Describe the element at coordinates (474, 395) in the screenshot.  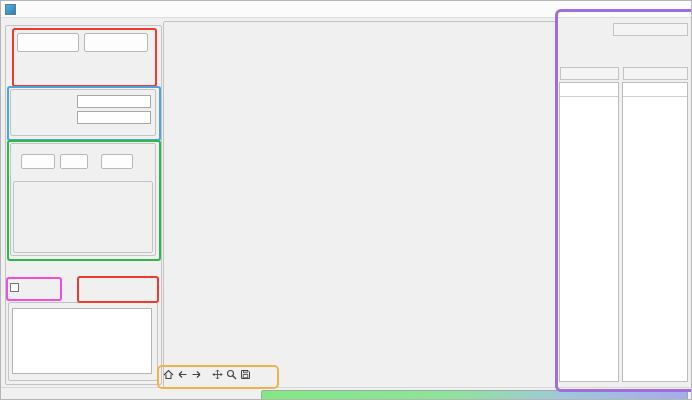
I see `progress-bar` at that location.